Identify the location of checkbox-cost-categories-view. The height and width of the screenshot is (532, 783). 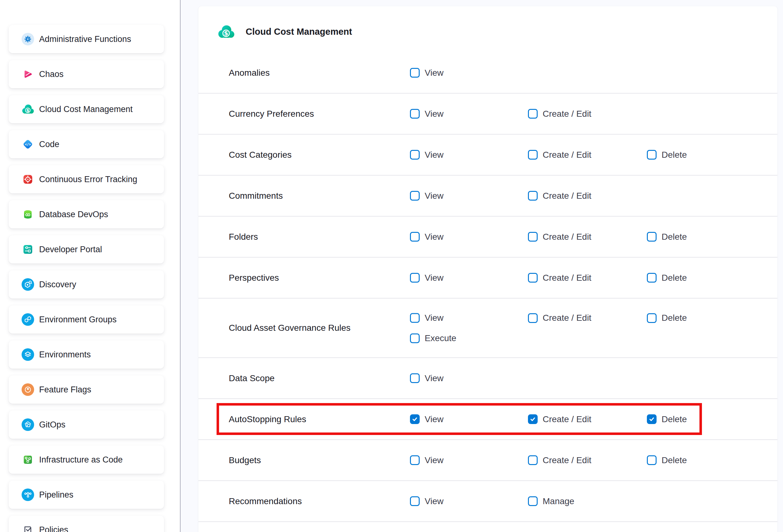
(415, 155).